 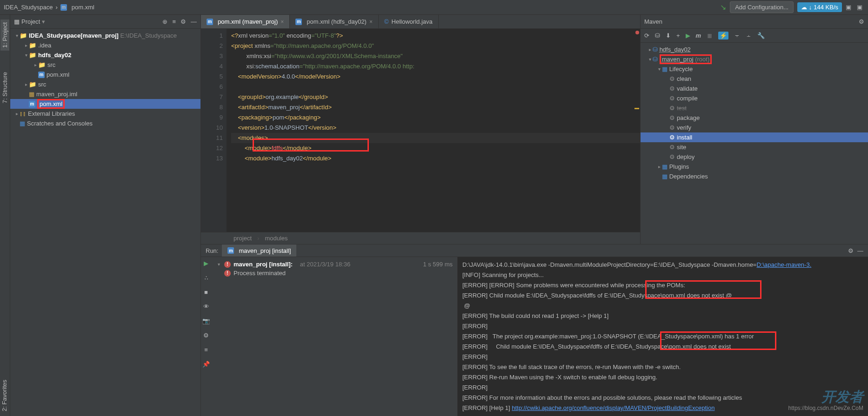 I want to click on tree-src1: ▸📁src, so click(x=105, y=65).